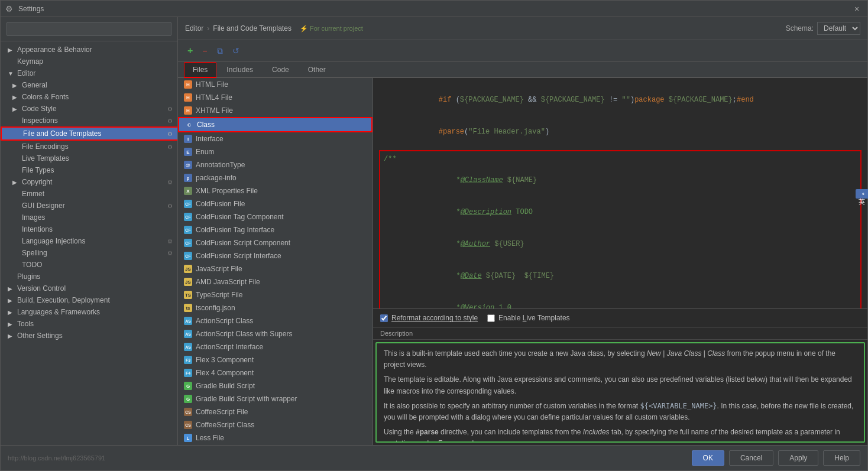 The width and height of the screenshot is (868, 471). I want to click on sidebar-item-label: Copyright, so click(95, 182).